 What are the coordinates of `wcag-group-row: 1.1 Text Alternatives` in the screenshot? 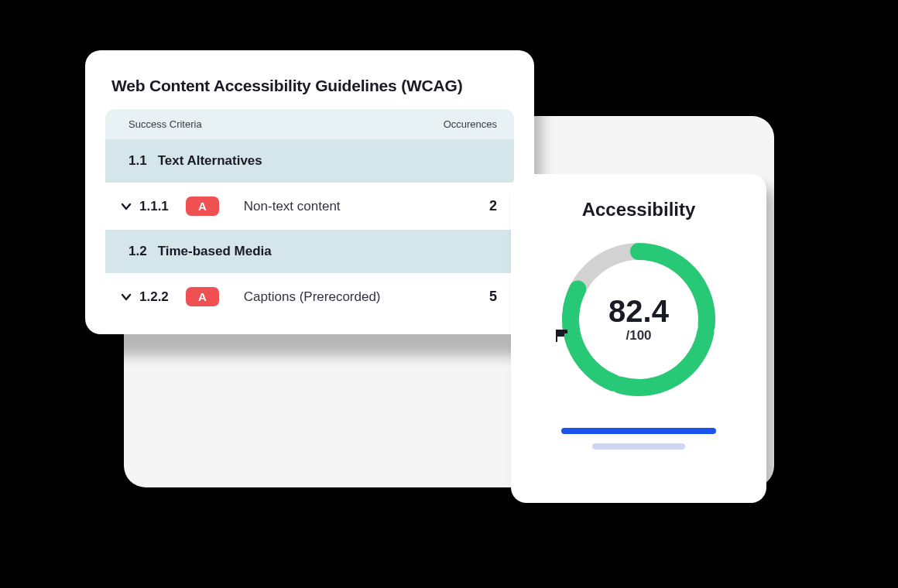 It's located at (310, 161).